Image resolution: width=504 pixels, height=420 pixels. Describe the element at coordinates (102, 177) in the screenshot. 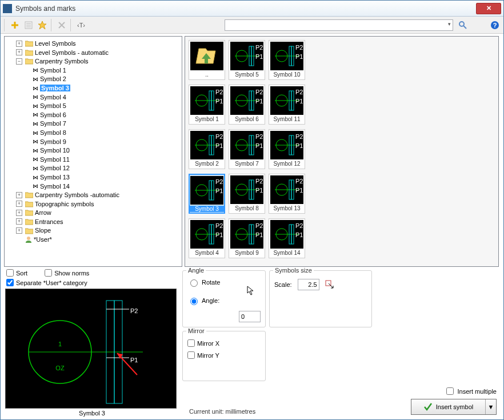

I see `tree-symbol: ⋈Symbol 13` at that location.